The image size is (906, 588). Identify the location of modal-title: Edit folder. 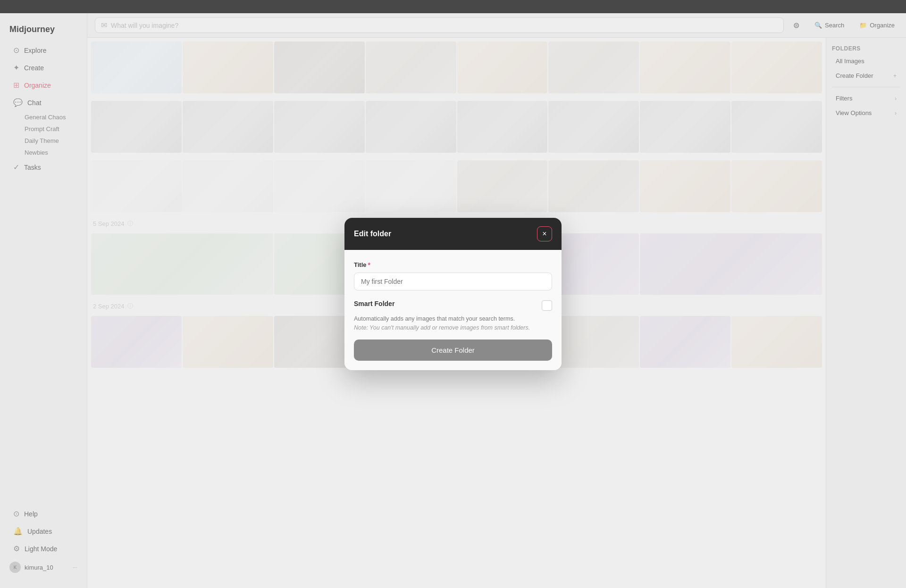
(373, 234).